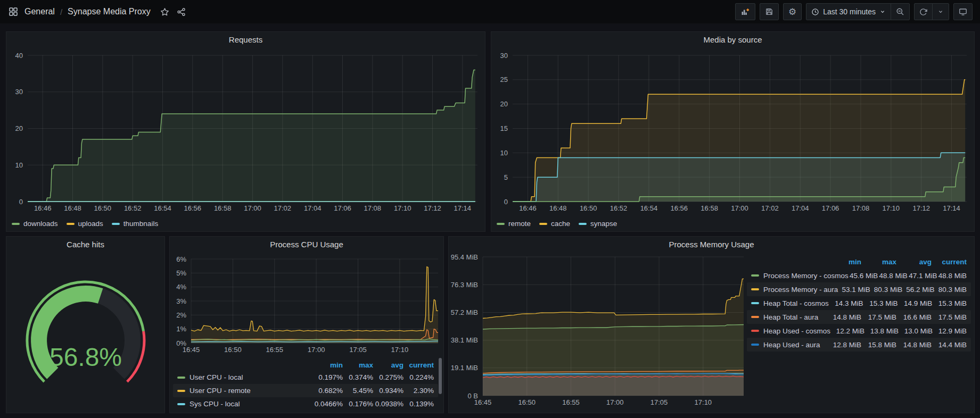  I want to click on save-dashboard-button, so click(769, 12).